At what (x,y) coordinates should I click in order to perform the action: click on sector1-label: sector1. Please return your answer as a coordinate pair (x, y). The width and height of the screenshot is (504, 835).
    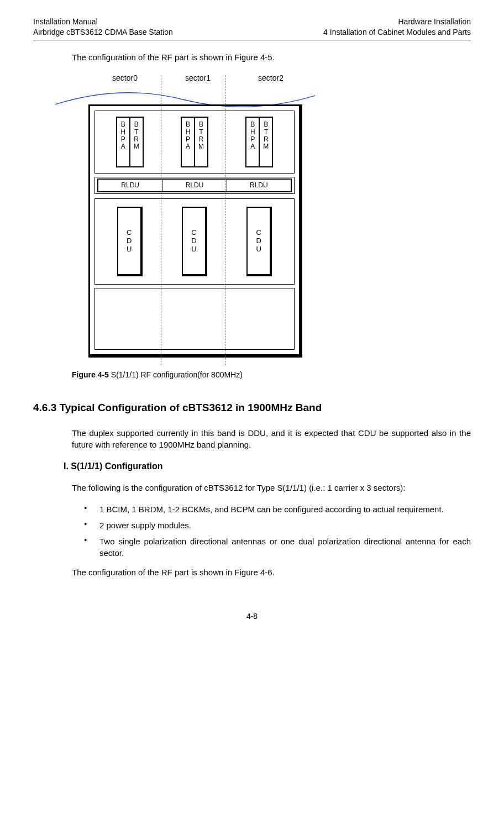
    Looking at the image, I should click on (198, 78).